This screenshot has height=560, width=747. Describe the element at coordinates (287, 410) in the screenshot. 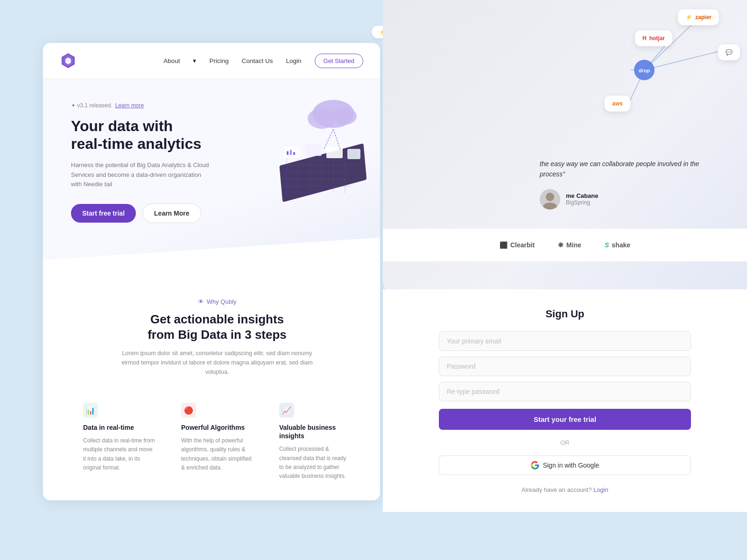

I see `feature-icon-insights: 📈` at that location.